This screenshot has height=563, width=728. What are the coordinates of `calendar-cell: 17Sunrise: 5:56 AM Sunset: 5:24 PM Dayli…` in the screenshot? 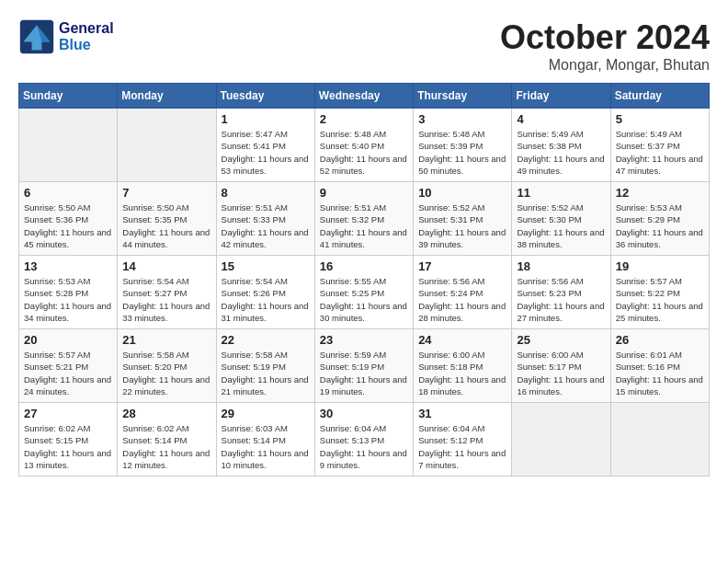 It's located at (463, 293).